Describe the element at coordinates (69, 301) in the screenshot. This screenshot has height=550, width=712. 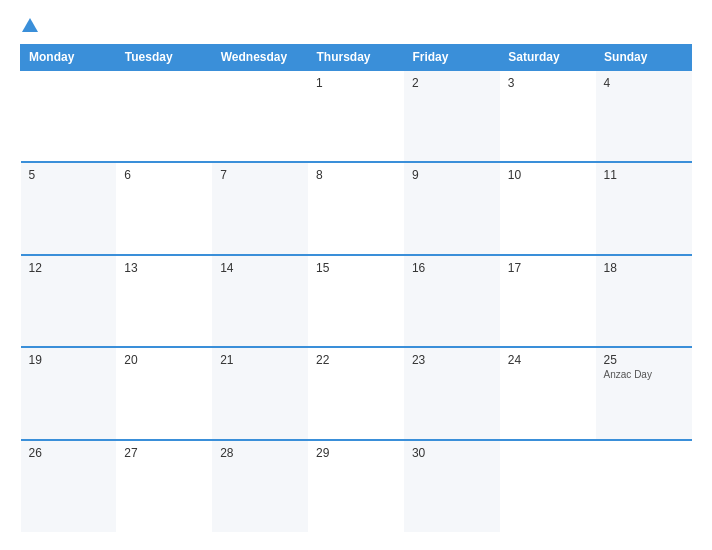
I see `calendar-cell: 12` at that location.